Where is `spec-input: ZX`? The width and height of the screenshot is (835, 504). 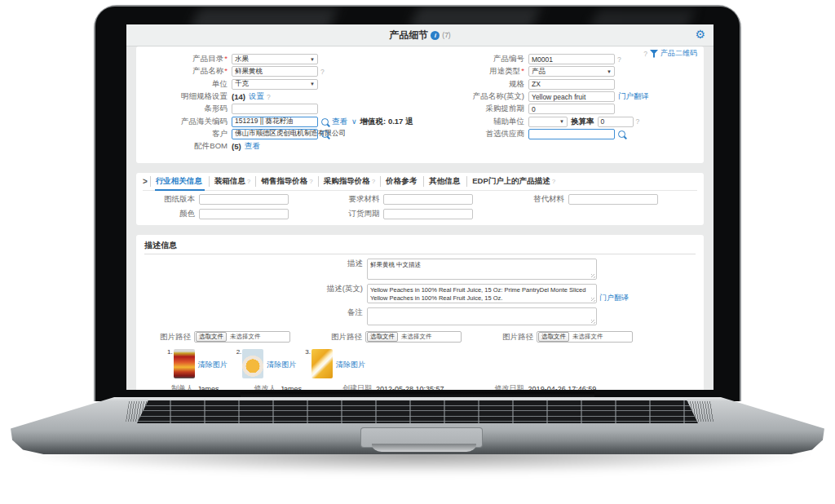 spec-input: ZX is located at coordinates (572, 85).